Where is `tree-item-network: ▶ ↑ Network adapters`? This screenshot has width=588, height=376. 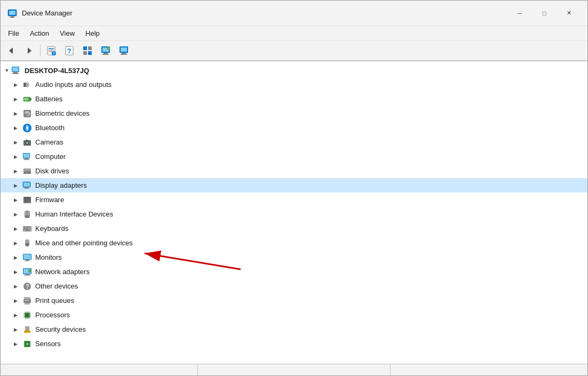
tree-item-network: ▶ ↑ Network adapters is located at coordinates (294, 272).